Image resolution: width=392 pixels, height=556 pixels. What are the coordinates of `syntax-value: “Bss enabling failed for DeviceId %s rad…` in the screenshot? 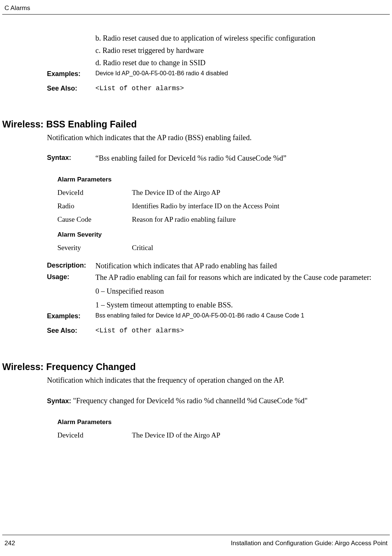 It's located at (240, 158).